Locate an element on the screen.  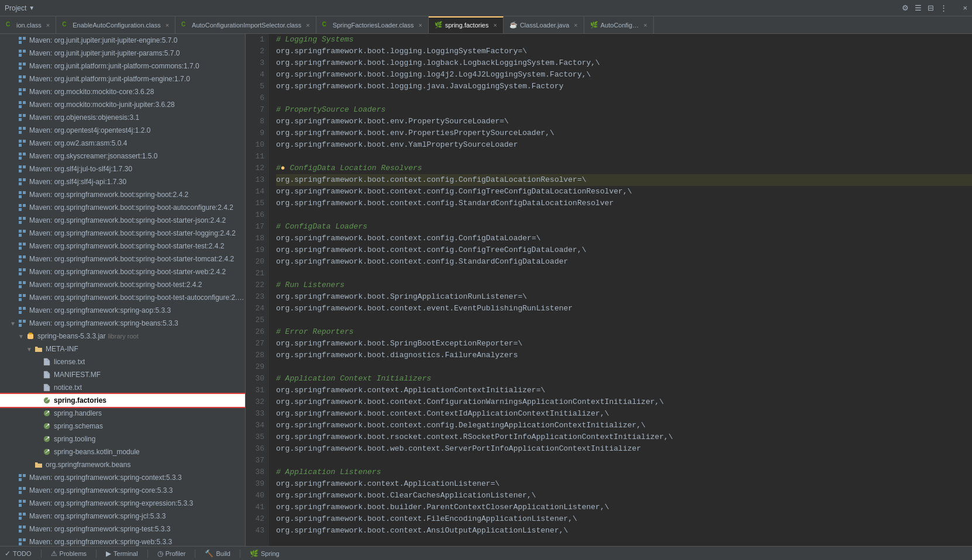
tree-item-maven-spring-context: Maven: org.springframework:spring-contex… is located at coordinates (123, 478).